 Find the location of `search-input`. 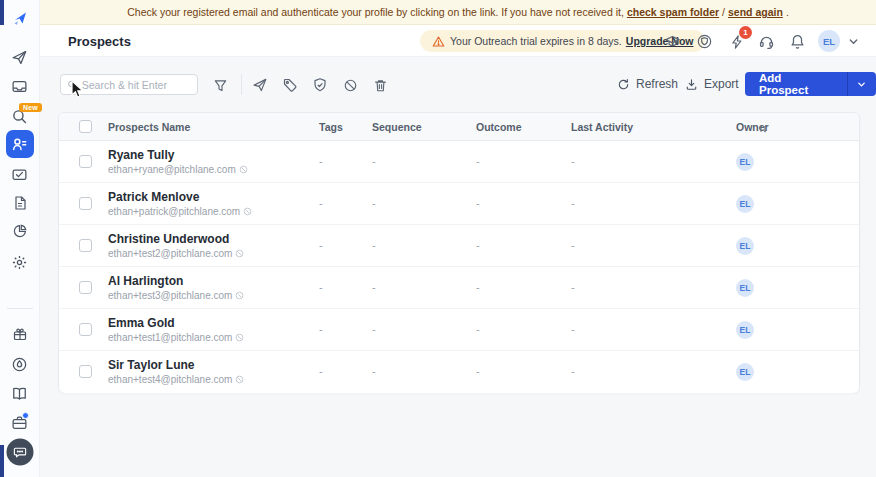

search-input is located at coordinates (136, 85).